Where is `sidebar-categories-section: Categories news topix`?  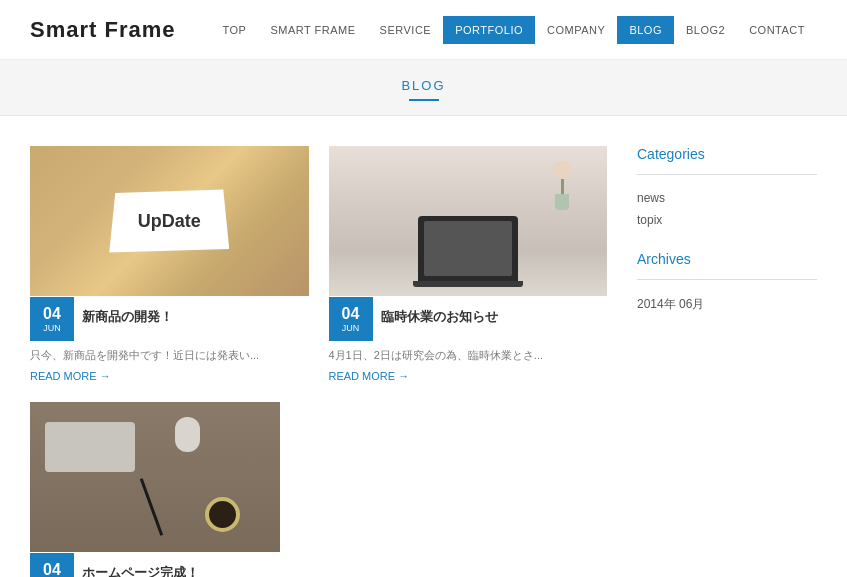 sidebar-categories-section: Categories news topix is located at coordinates (727, 188).